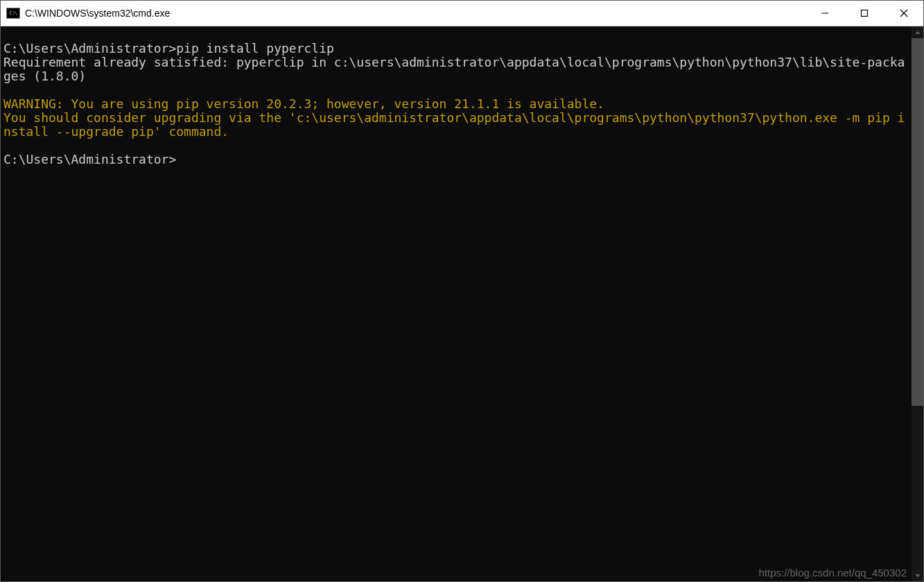 The height and width of the screenshot is (582, 924). Describe the element at coordinates (904, 13) in the screenshot. I see `close-icon` at that location.